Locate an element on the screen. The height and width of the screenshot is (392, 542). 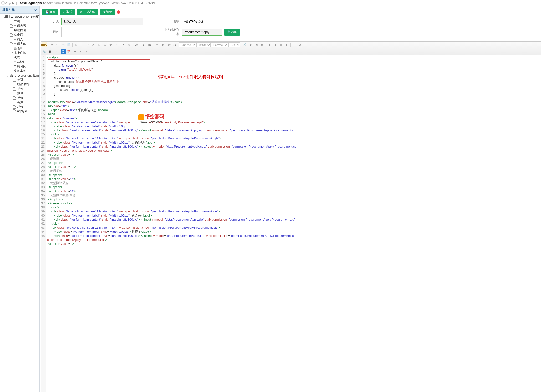
custom-tag-select: 自定义标签 is located at coordinates (188, 45).